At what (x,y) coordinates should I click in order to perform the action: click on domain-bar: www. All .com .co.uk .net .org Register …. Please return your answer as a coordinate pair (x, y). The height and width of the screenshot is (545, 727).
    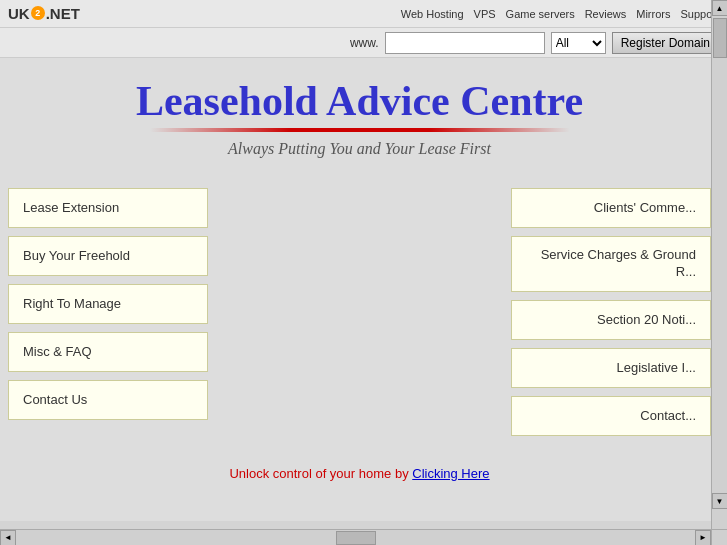
    Looking at the image, I should click on (364, 43).